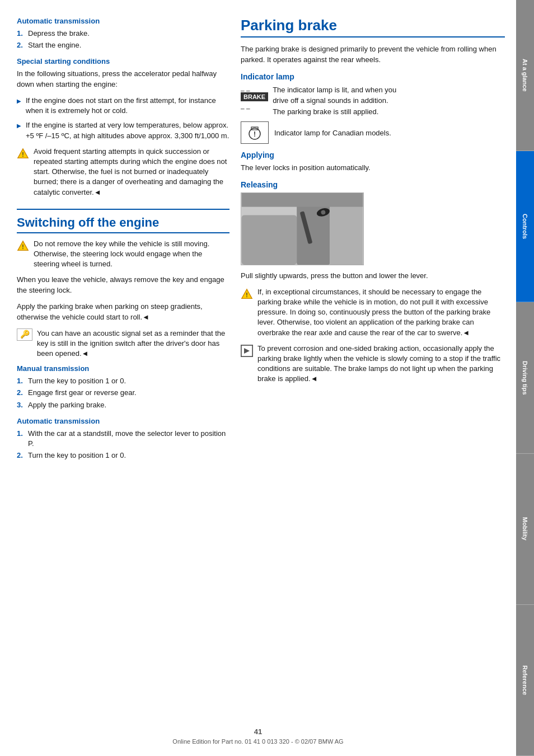  I want to click on tab-mobility: Mobility, so click(525, 529).